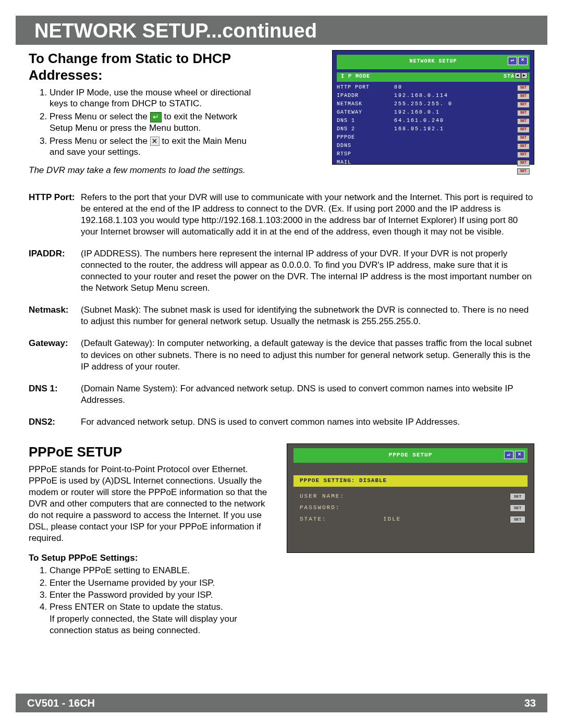 This screenshot has width=563, height=728. Describe the element at coordinates (433, 113) in the screenshot. I see `scr1-row: GATEWAY192.168.0.1SET` at that location.